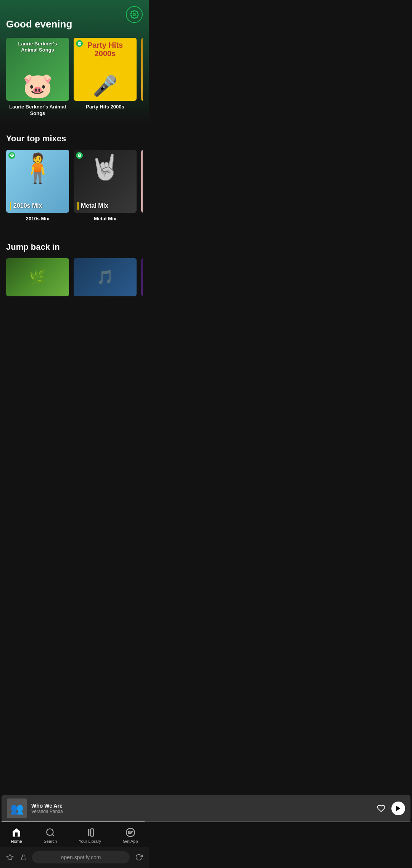  What do you see at coordinates (37, 181) in the screenshot?
I see `mix-2010s-image: 🧍 2010s Mix` at bounding box center [37, 181].